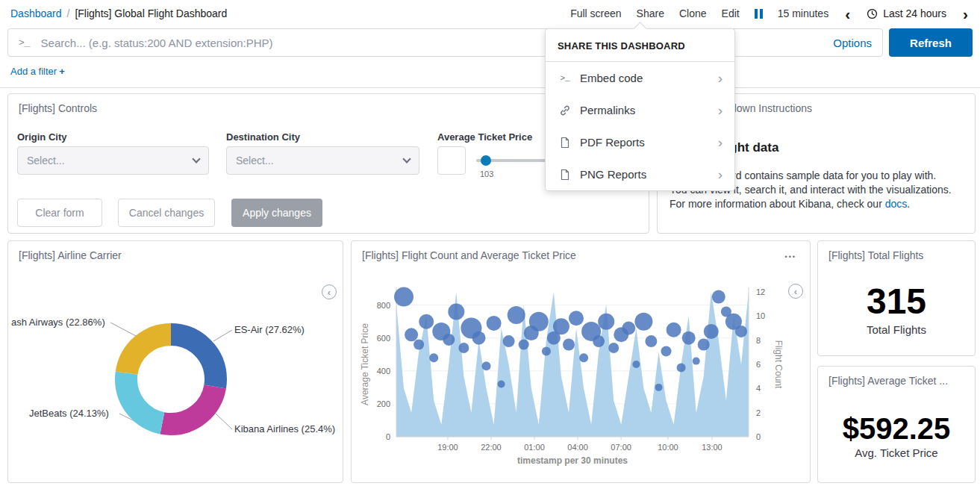 Image resolution: width=980 pixels, height=492 pixels. I want to click on svg-text: Flight Count, so click(778, 364).